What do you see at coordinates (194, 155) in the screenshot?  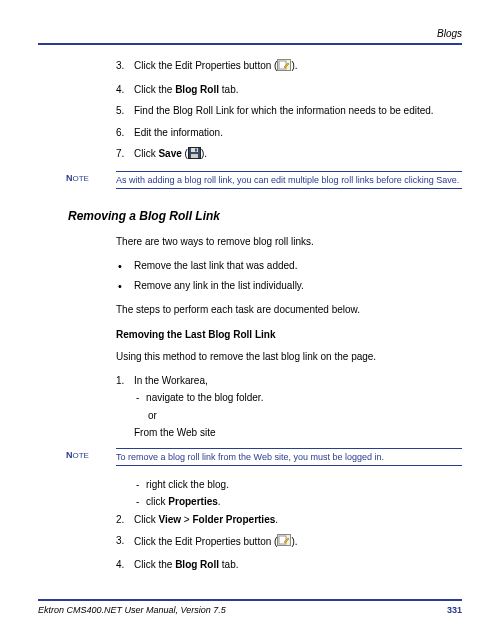 I see `save-icon` at bounding box center [194, 155].